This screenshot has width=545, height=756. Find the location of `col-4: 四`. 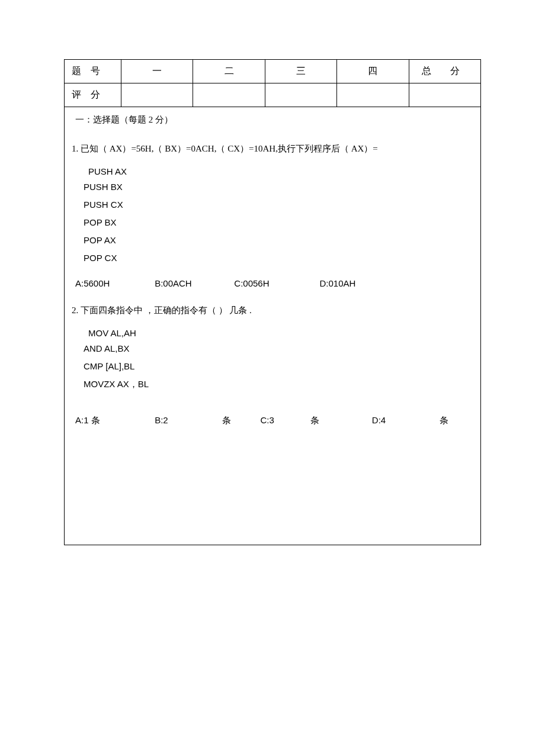

col-4: 四 is located at coordinates (373, 72).